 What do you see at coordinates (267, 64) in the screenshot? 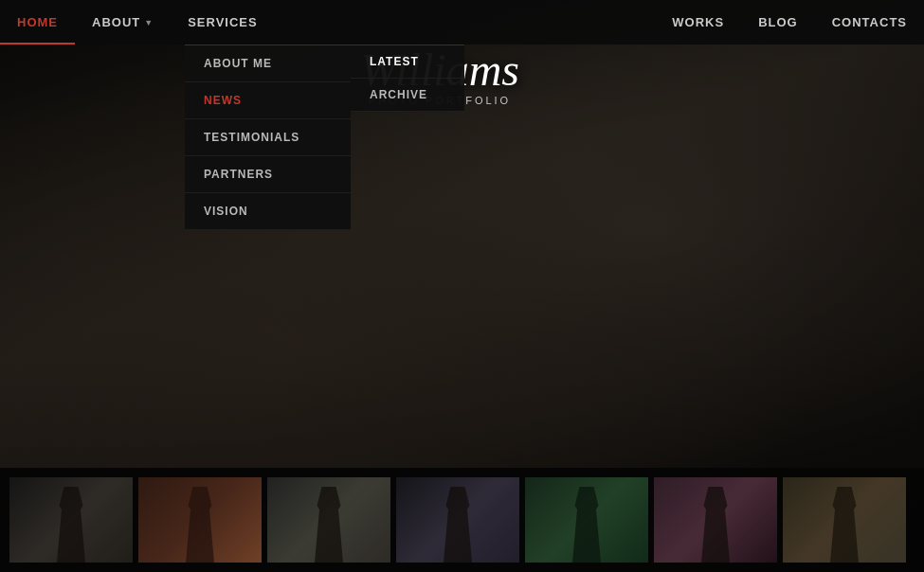
I see `dropdown-item-about-me: ABOUT ME` at bounding box center [267, 64].